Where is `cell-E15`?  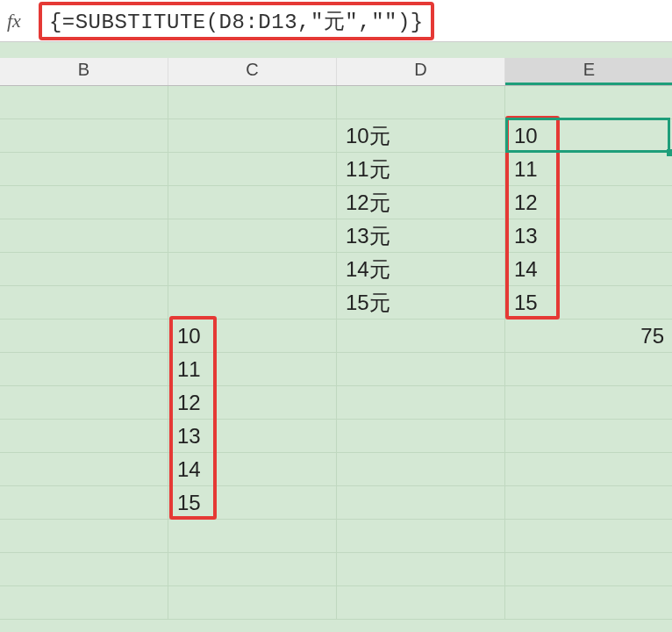
cell-E15 is located at coordinates (589, 570).